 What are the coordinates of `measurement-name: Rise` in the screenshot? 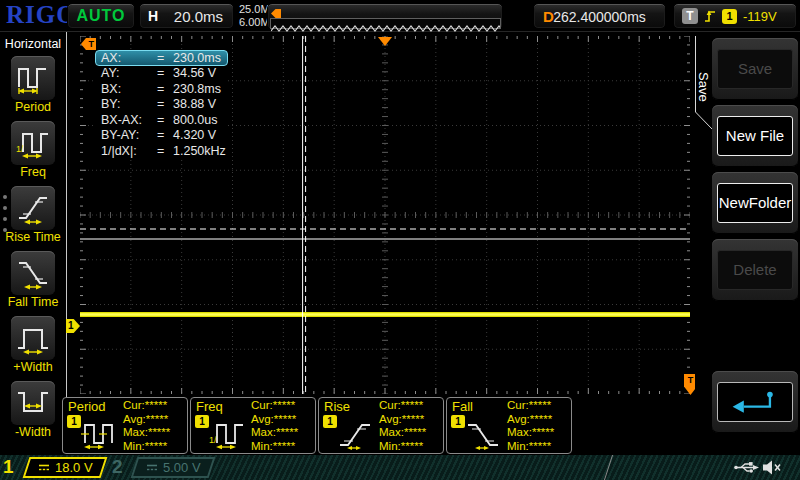 It's located at (337, 406).